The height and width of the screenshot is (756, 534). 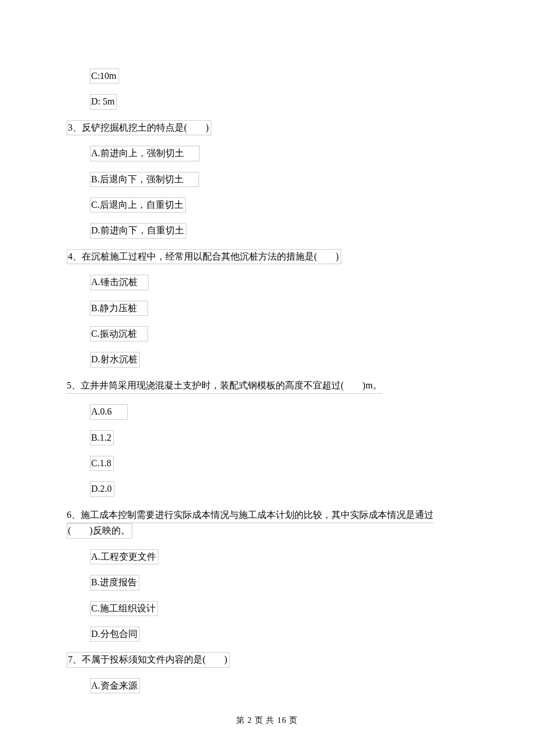 I want to click on question-6-stem-line1: 6、施工成本控制需要进行实际成本情况与施工成本计划的比较，其中实际成本情况是通过, so click(x=250, y=516).